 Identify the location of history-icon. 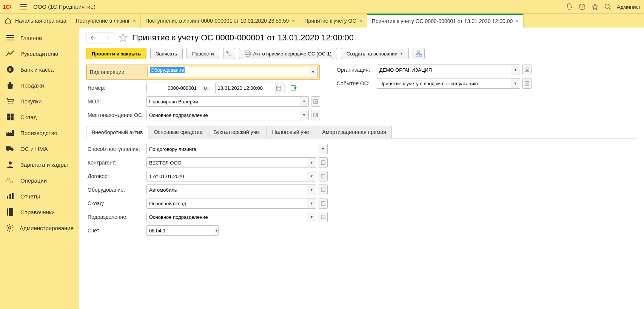
(582, 7).